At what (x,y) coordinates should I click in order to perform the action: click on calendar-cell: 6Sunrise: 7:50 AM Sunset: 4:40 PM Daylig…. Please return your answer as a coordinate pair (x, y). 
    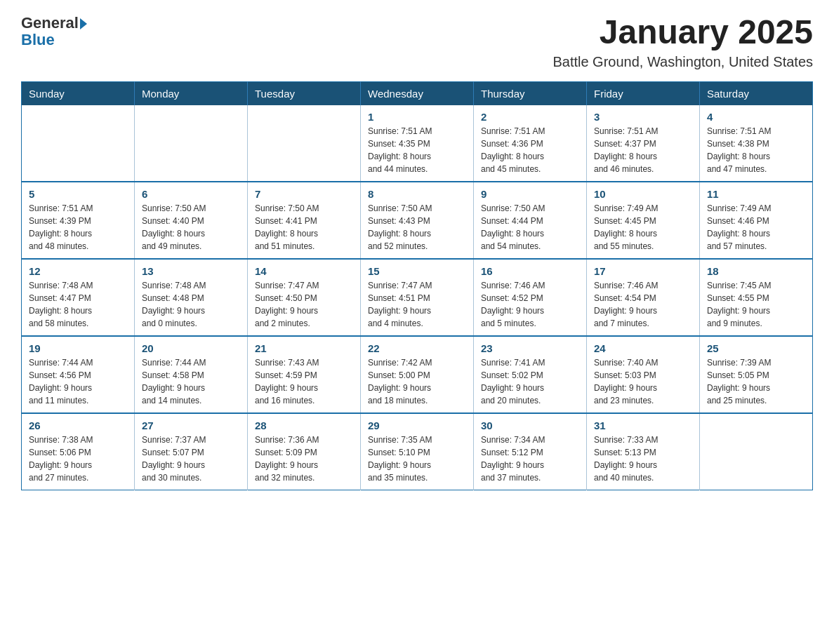
    Looking at the image, I should click on (191, 220).